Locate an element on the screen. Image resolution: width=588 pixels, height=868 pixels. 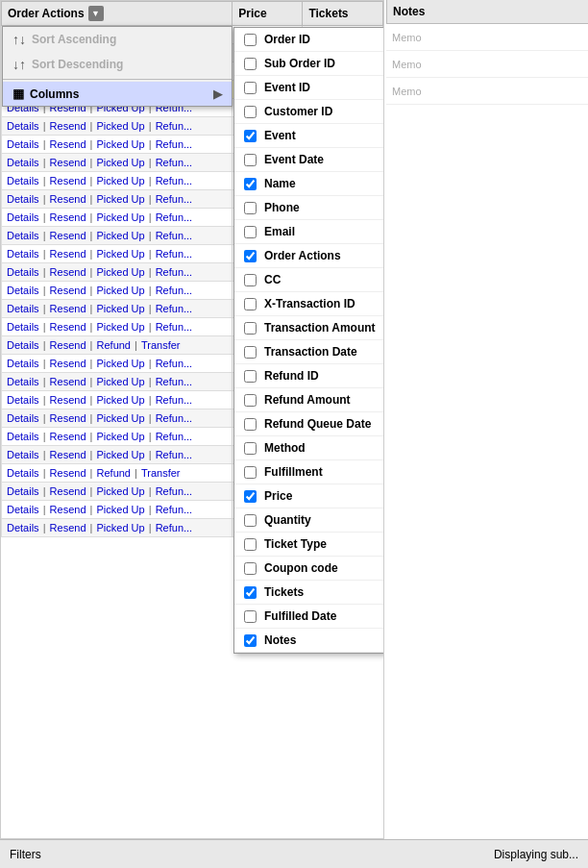
submenu-item-customer_id: Customer ID is located at coordinates (309, 112).